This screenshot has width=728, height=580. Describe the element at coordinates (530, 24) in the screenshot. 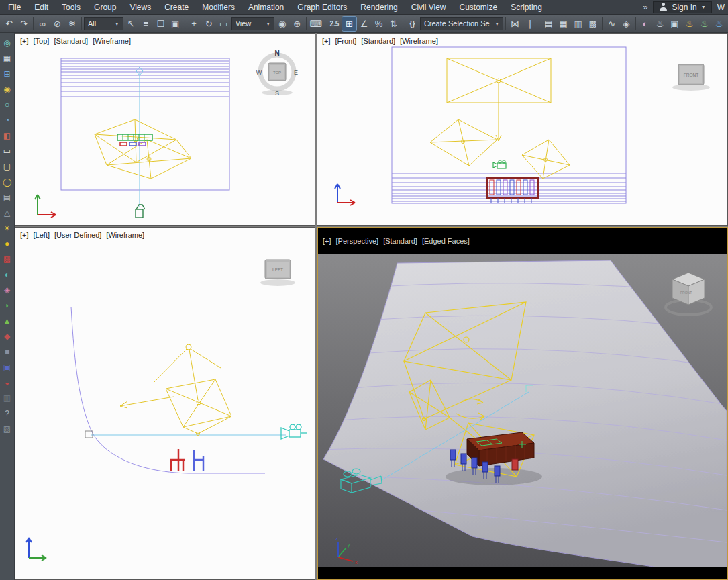

I see `align-icon: ∥` at that location.